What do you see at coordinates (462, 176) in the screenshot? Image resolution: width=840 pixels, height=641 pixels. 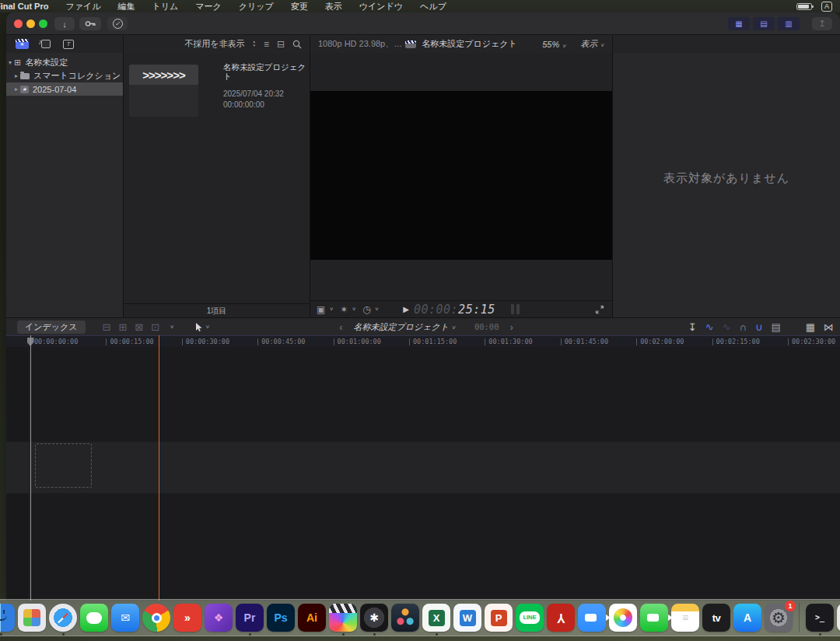 I see `video-canvas` at bounding box center [462, 176].